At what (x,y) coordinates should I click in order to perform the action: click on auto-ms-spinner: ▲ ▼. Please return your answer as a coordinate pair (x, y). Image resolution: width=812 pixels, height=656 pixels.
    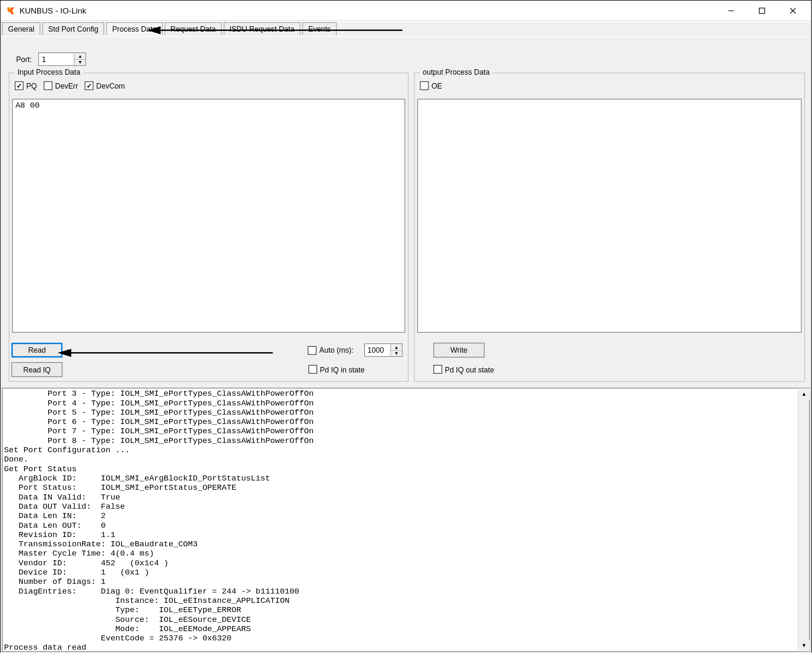
    Looking at the image, I should click on (383, 350).